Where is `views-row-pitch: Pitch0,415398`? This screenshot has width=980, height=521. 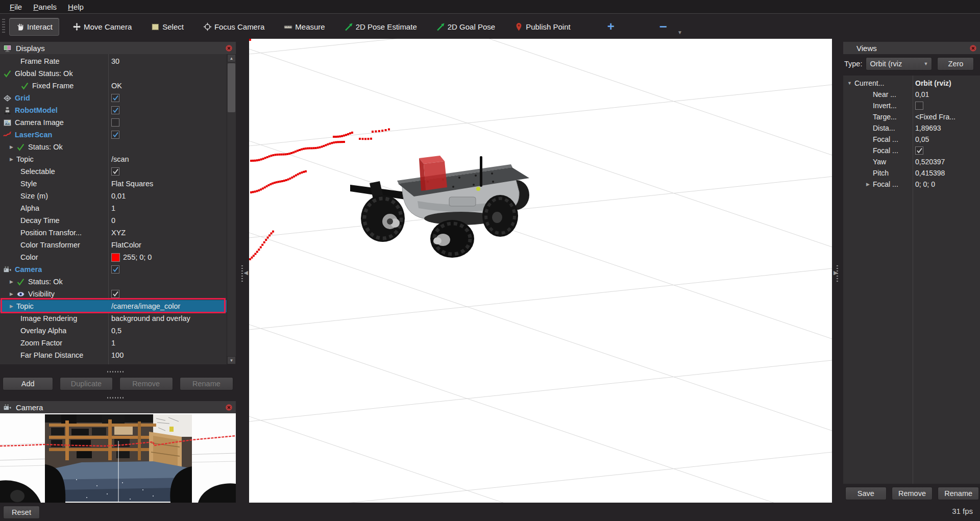
views-row-pitch: Pitch0,415398 is located at coordinates (912, 173).